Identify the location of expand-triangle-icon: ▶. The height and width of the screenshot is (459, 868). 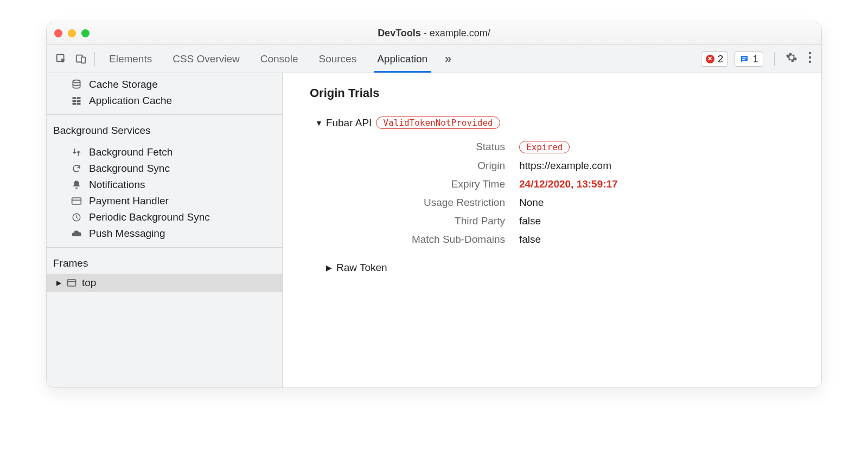
(59, 283).